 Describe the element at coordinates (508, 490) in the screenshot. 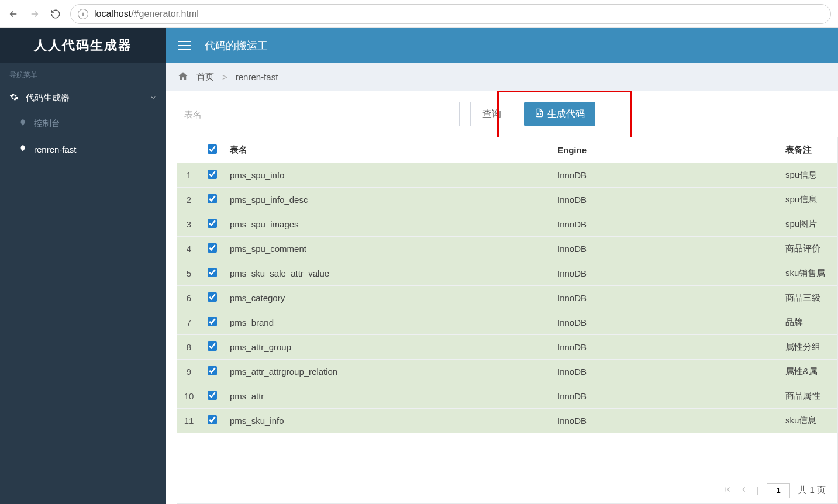

I see `pager: | 共 1 页` at that location.